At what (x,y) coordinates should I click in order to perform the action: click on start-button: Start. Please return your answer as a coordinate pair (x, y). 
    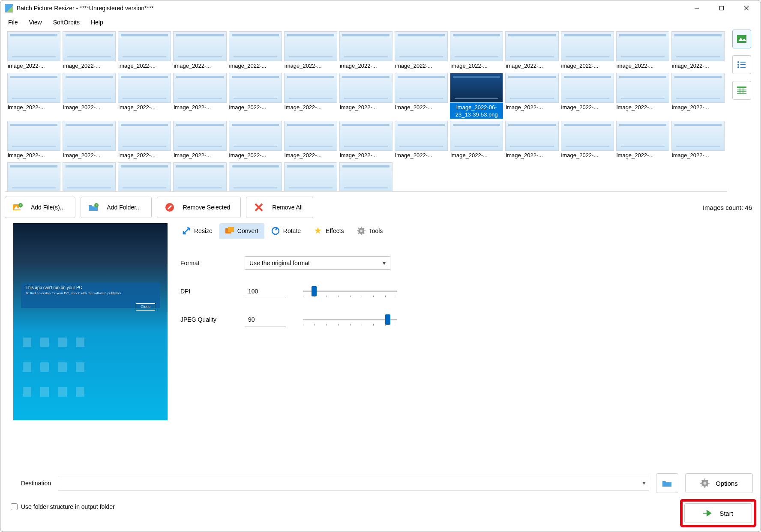
    Looking at the image, I should click on (718, 513).